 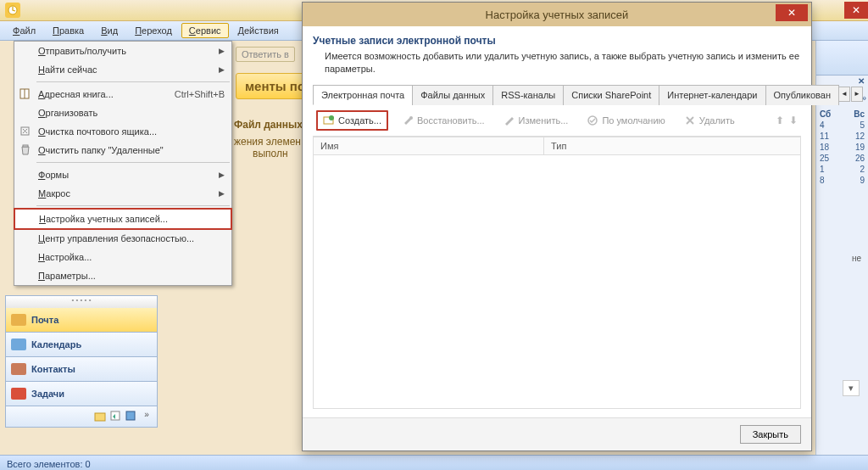 What do you see at coordinates (123, 238) in the screenshot?
I see `menu-item: Центр управления безопасностью...` at bounding box center [123, 238].